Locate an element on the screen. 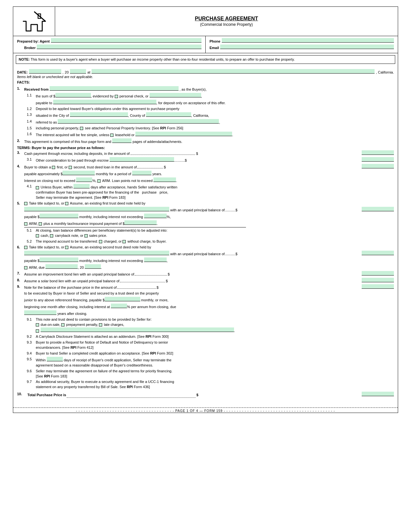 The width and height of the screenshot is (411, 532). late-charges-checkbox is located at coordinates (101, 325).